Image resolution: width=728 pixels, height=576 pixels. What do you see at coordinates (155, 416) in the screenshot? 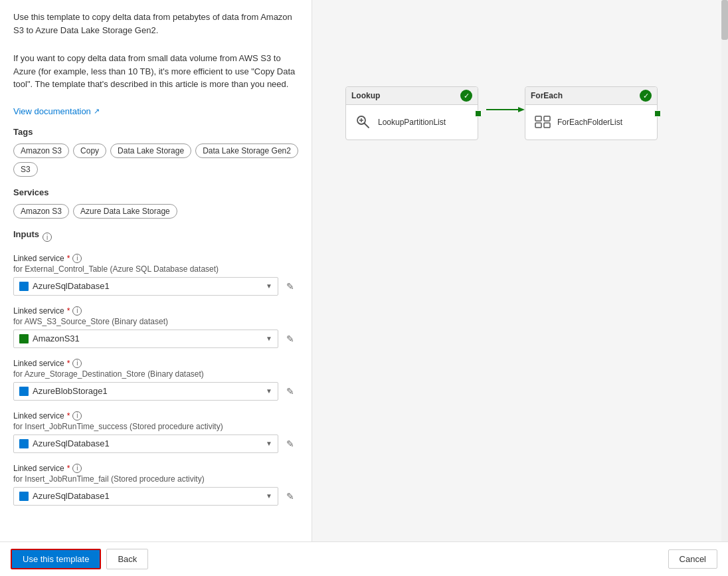
I see `input-label-4: Linked service * i` at bounding box center [155, 416].